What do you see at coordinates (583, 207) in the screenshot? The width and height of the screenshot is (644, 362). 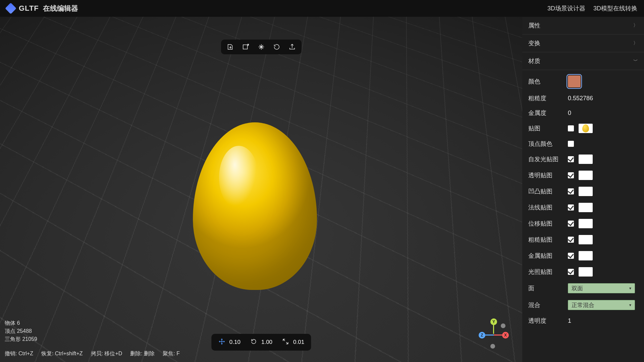 I see `row-normal-map: 法线贴图` at bounding box center [583, 207].